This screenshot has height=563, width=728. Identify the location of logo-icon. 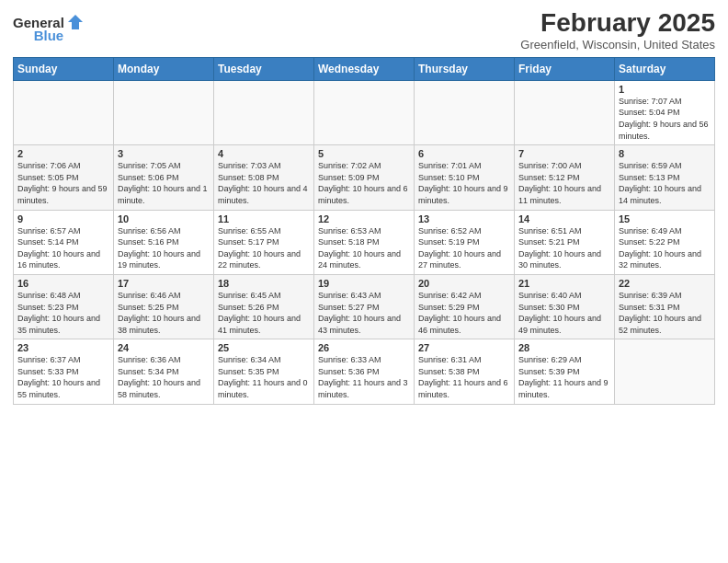
(75, 22).